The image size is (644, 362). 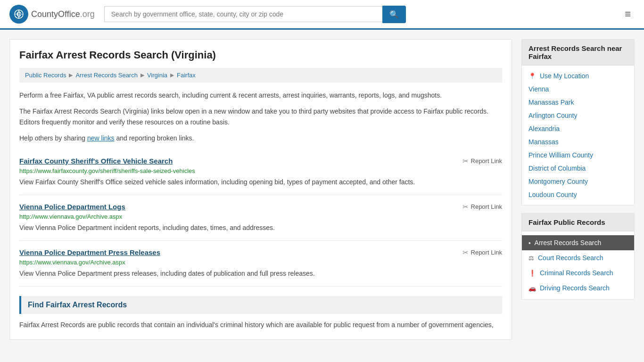 What do you see at coordinates (261, 161) in the screenshot?
I see `result-header-1: Fairfax County Sheriff's Office Vehicle …` at bounding box center [261, 161].